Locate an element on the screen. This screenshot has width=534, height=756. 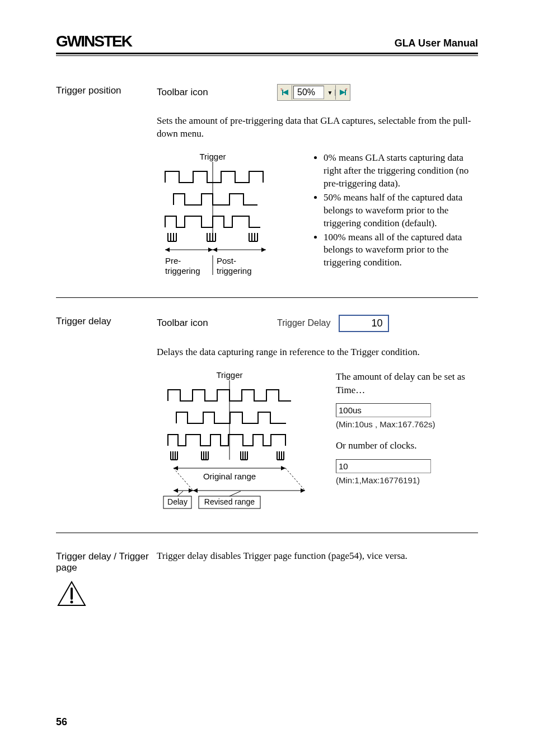
trigger-position-bullets: 0% means GLA starts capturing data right… is located at coordinates (396, 216).